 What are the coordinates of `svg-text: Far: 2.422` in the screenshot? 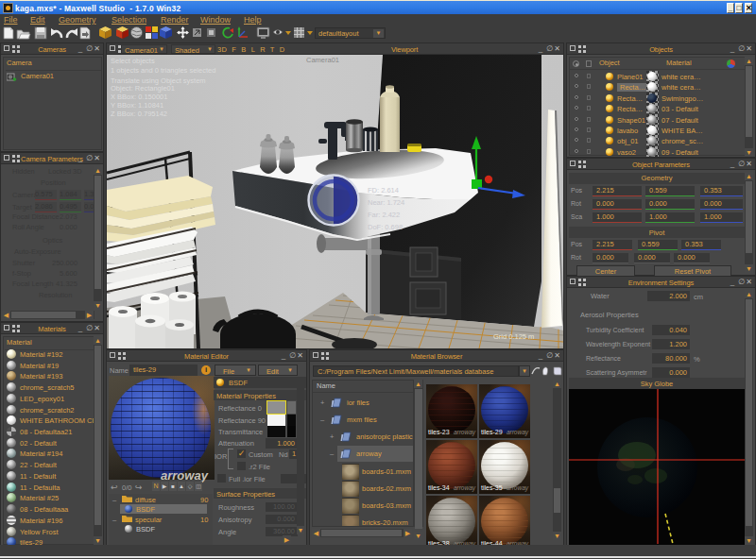 It's located at (384, 215).